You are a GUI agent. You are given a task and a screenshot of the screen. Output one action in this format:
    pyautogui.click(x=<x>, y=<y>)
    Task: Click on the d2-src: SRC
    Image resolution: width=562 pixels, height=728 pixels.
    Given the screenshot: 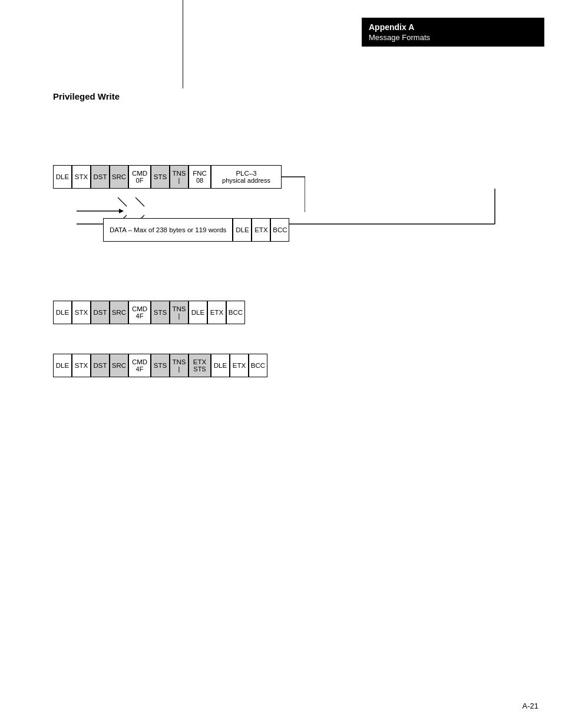 What is the action you would take?
    pyautogui.click(x=119, y=312)
    